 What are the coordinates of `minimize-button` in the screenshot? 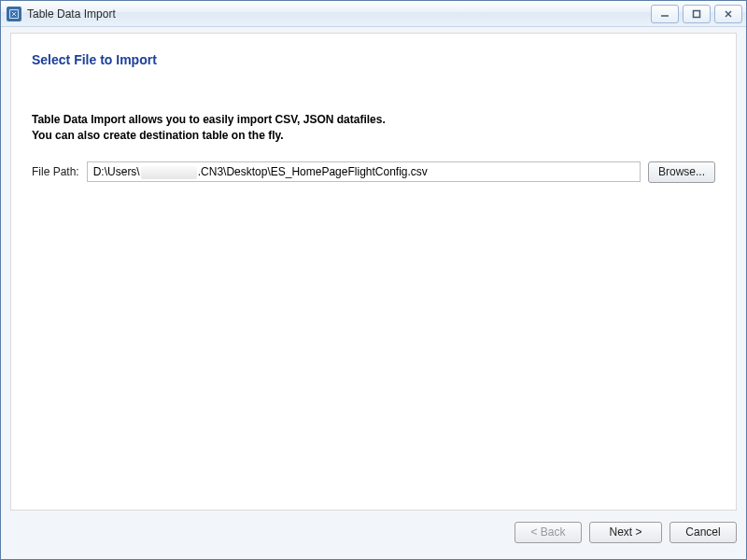 It's located at (665, 14).